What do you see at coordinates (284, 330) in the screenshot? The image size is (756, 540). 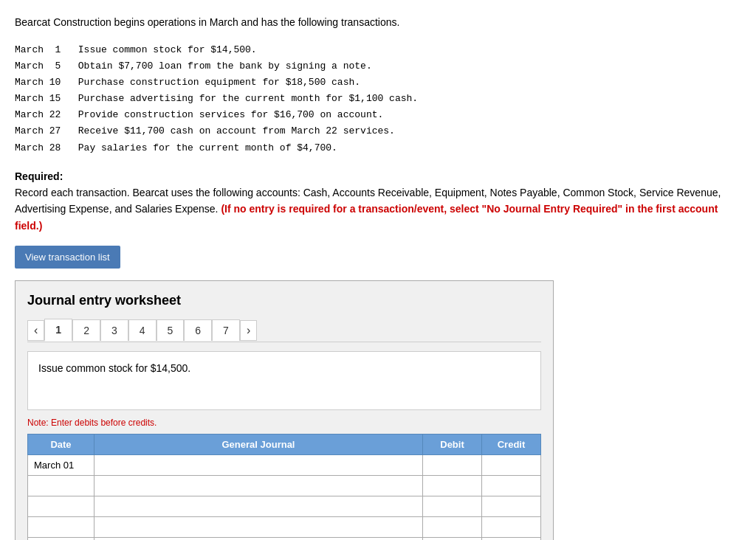 I see `tab-navigation: ‹ 1 2 3 4 5 6 7 ›` at bounding box center [284, 330].